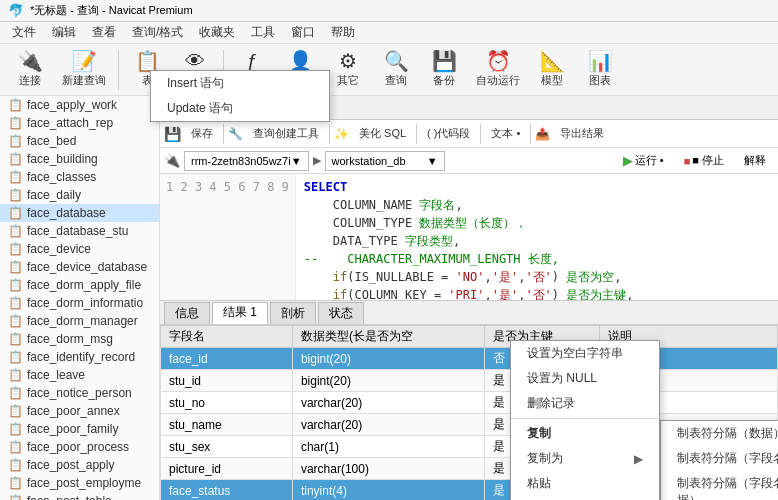  Describe the element at coordinates (240, 84) in the screenshot. I see `submenu-item-Insert-语句: Insert 语句` at that location.